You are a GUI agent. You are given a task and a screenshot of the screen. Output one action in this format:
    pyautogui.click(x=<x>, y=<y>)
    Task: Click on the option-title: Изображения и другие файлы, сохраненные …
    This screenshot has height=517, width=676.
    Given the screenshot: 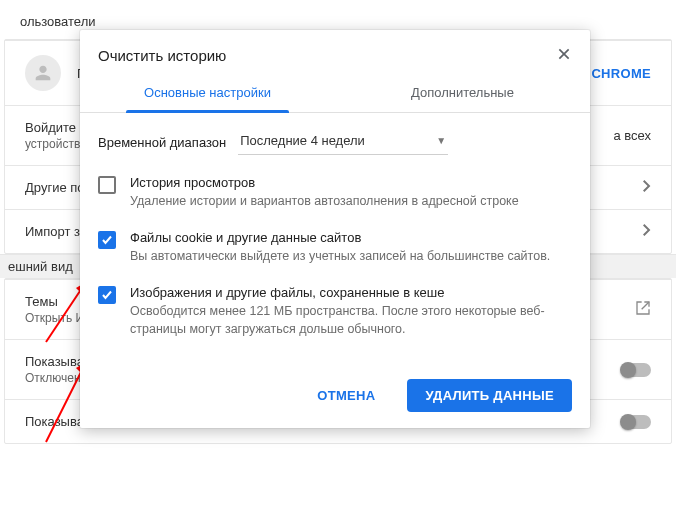 What is the action you would take?
    pyautogui.click(x=351, y=292)
    